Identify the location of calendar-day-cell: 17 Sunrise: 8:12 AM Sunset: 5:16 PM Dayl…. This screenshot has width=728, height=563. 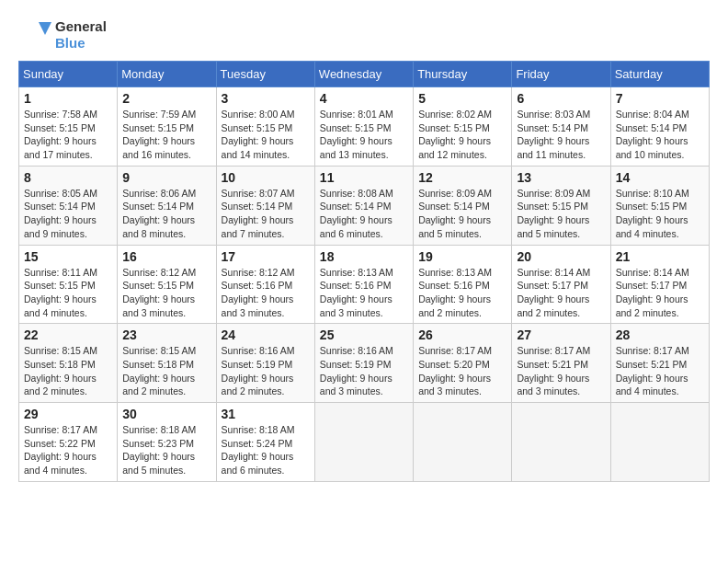
(265, 284).